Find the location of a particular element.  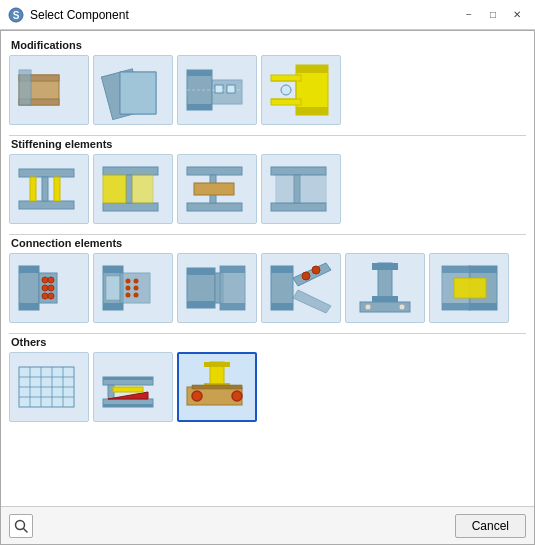

section-others-label: Others is located at coordinates (268, 342).